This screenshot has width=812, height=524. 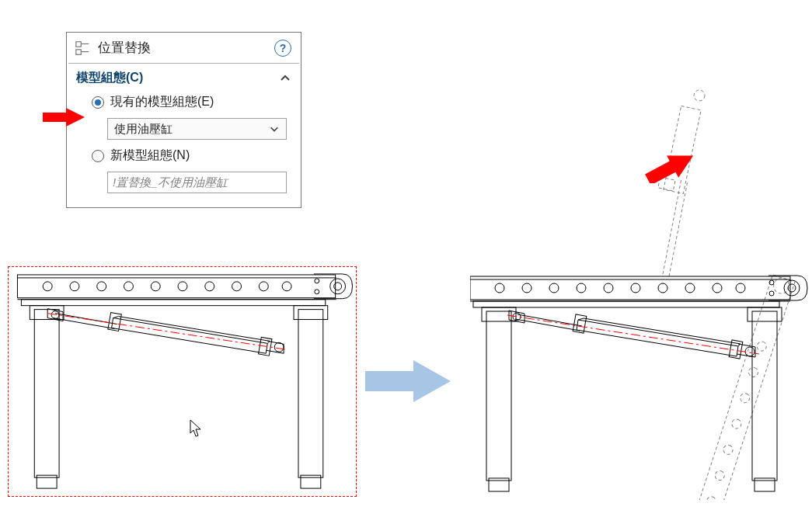 I want to click on chevron-up-icon, so click(x=285, y=78).